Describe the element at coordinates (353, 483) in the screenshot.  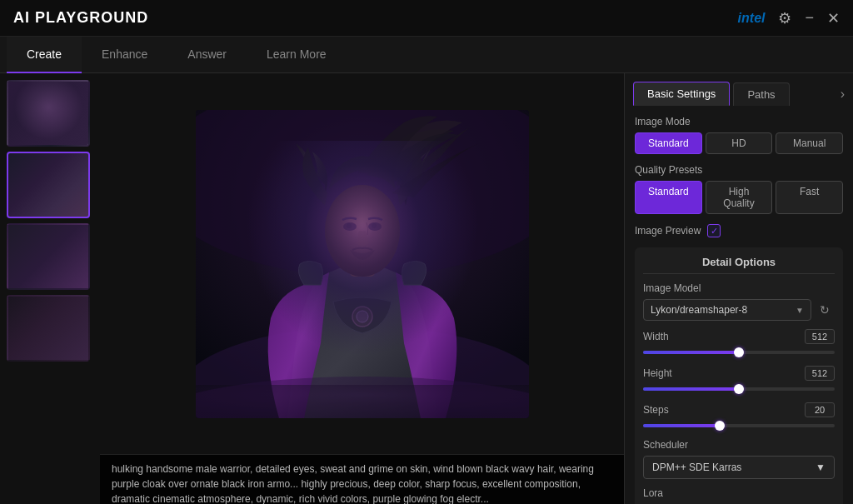
I see `prompt-text: hulking handsome male warrior, detailed …` at that location.